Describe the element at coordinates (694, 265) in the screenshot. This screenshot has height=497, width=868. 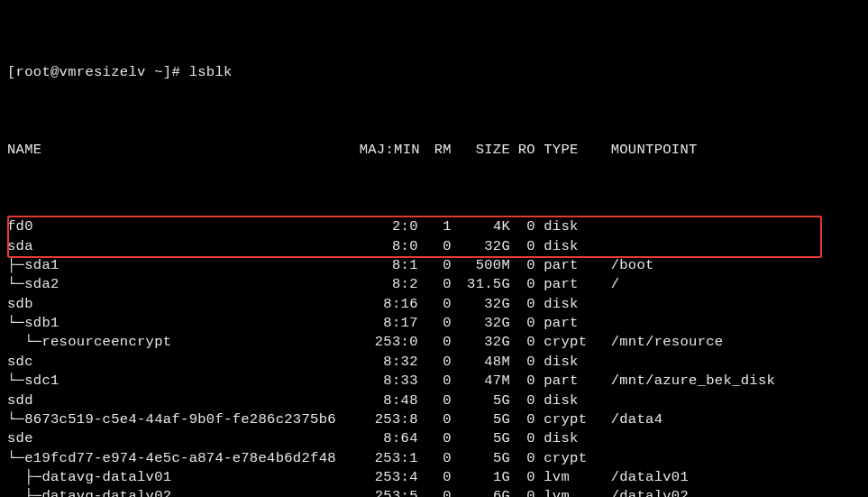
I see `cell-mountpoint: /boot` at that location.